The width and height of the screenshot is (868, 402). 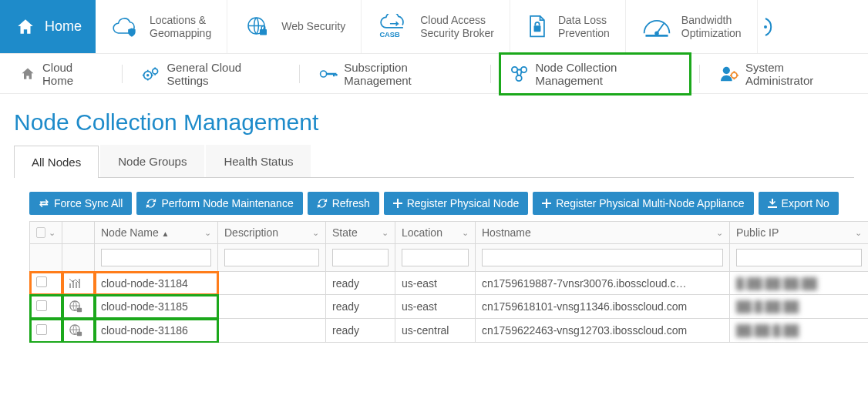 I want to click on cell-public-ip: █.██.██ ██.██, so click(x=777, y=283).